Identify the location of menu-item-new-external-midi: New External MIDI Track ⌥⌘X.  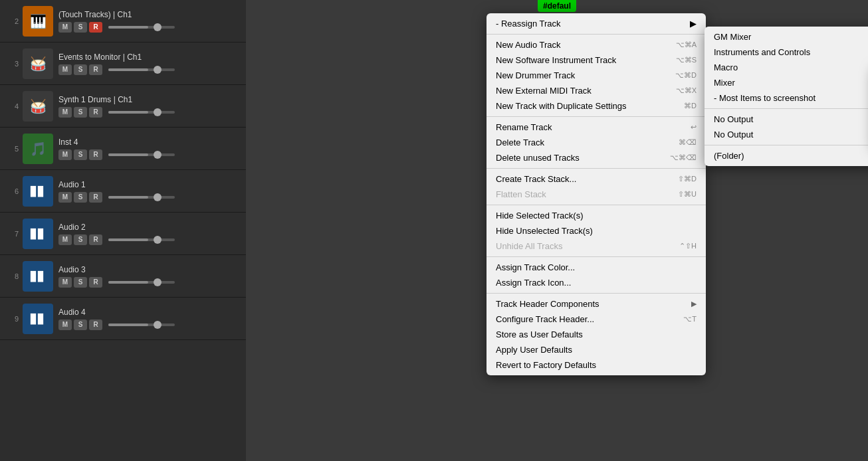
(596, 90).